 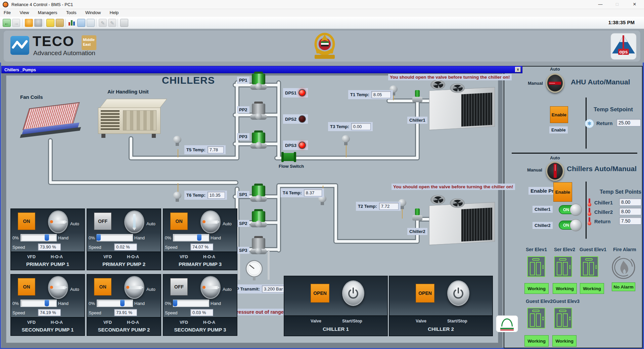 What do you see at coordinates (624, 267) in the screenshot?
I see `fire-alarm-icon` at bounding box center [624, 267].